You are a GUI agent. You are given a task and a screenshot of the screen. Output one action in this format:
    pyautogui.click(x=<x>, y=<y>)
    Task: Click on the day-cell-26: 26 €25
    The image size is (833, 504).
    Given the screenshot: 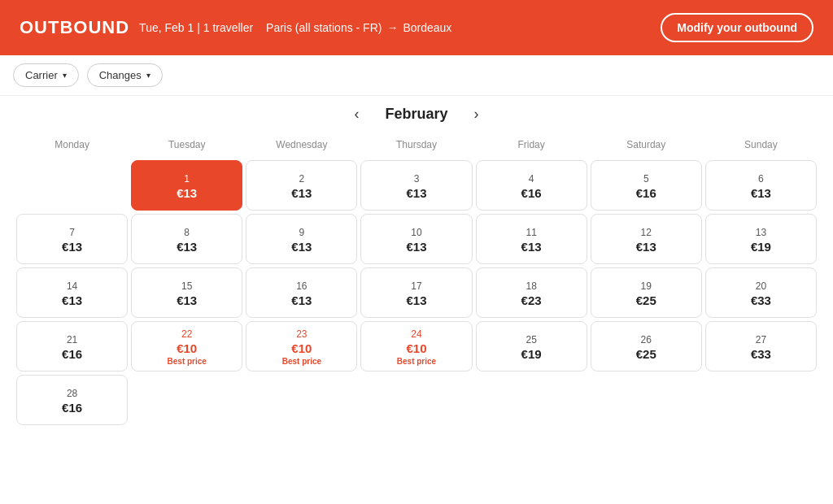 What is the action you would take?
    pyautogui.click(x=646, y=346)
    